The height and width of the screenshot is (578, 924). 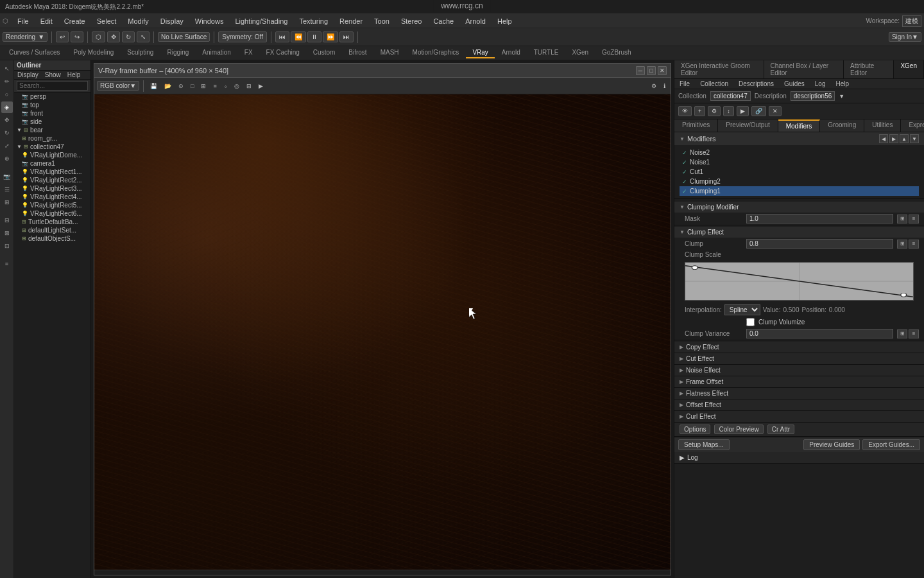 What do you see at coordinates (330, 37) in the screenshot?
I see `next-frame-btn: ⏩` at bounding box center [330, 37].